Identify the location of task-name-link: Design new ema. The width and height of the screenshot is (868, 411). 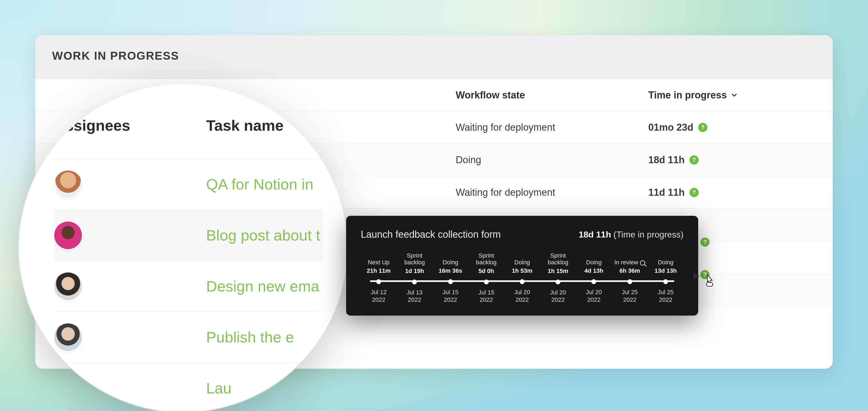
(265, 286).